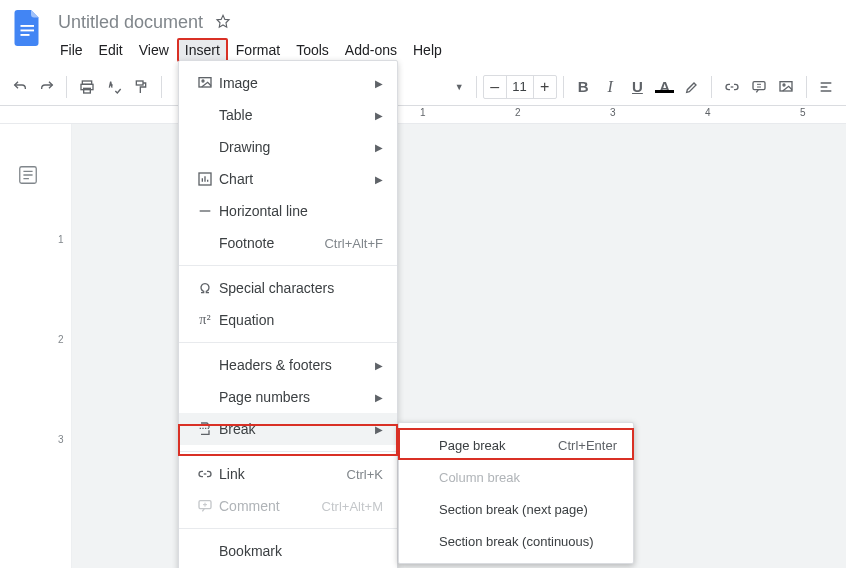 Image resolution: width=846 pixels, height=568 pixels. What do you see at coordinates (638, 86) in the screenshot?
I see `underline-button: U` at bounding box center [638, 86].